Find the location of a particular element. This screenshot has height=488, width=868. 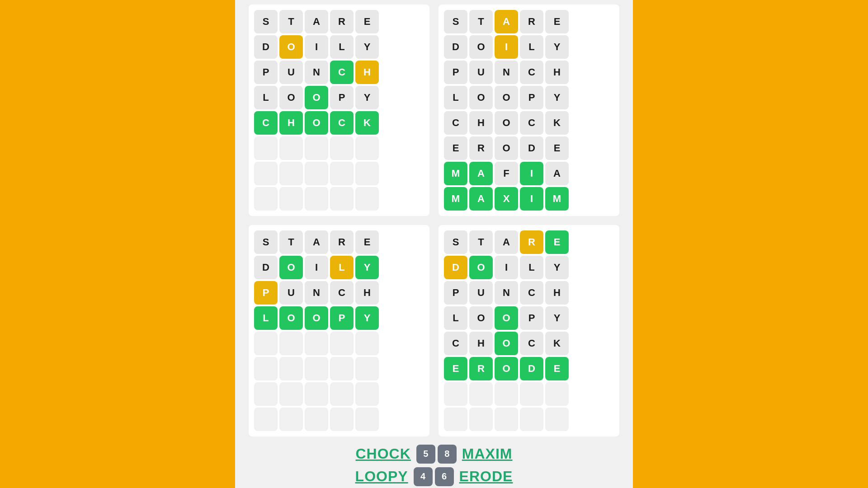

grid-panel-bottom-right: STAREDOILYPUNCHLOOPYCHOCKERODE is located at coordinates (529, 331).